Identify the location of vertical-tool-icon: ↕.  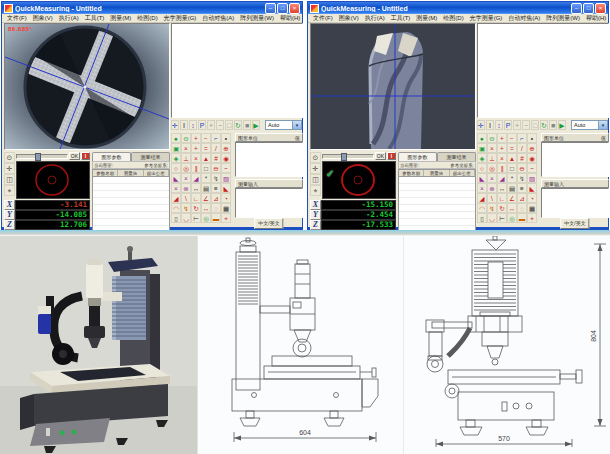
(499, 125).